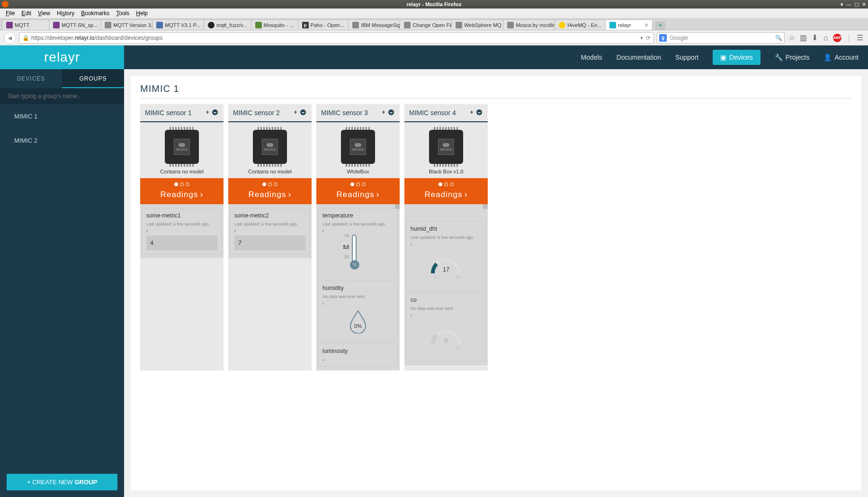 The width and height of the screenshot is (868, 497). I want to click on humidity-drop-icon: 0%, so click(358, 322).